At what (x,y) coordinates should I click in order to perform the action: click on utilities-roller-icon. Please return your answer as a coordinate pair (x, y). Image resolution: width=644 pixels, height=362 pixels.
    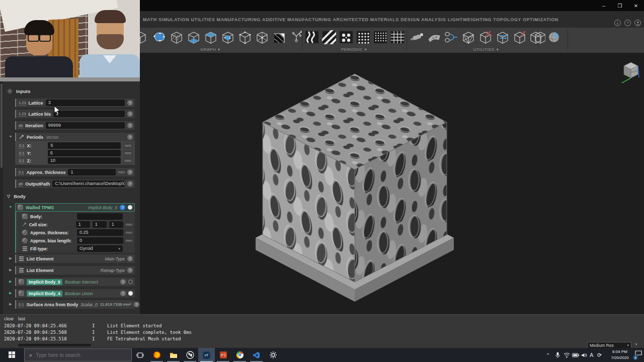
    Looking at the image, I should click on (417, 37).